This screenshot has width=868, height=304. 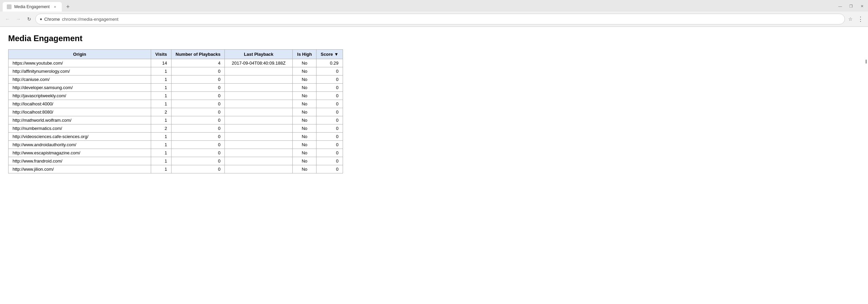 I want to click on bookmark-button: ☆, so click(x=850, y=19).